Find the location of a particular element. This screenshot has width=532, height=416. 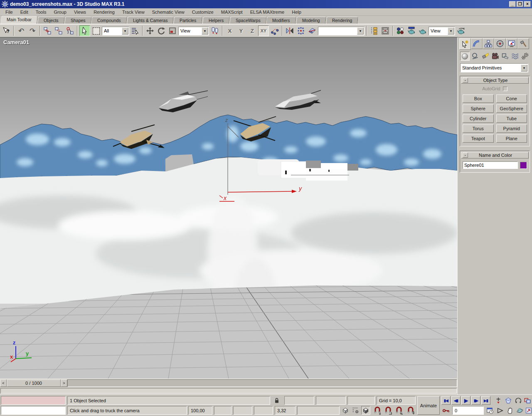

region-zoom-button is located at coordinates (527, 400).